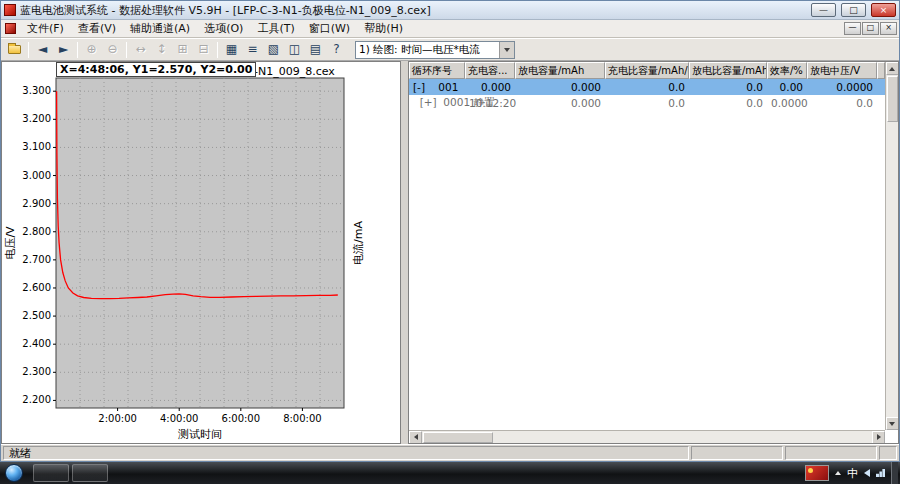 This screenshot has height=484, width=900. Describe the element at coordinates (647, 87) in the screenshot. I see `table-row: [-] 0010.0000.0000.00.00.000.0000` at that location.